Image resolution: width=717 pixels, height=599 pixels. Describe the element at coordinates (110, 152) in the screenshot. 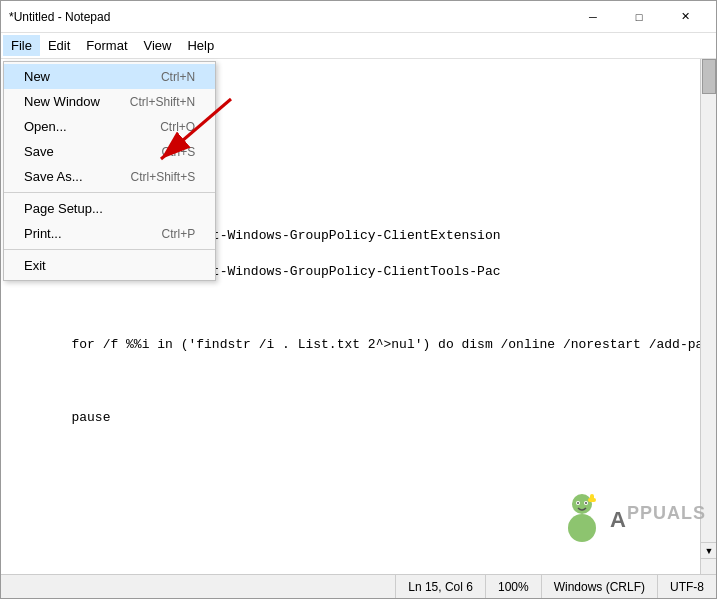

I see `menu-save: Save Ctrl+S` at that location.